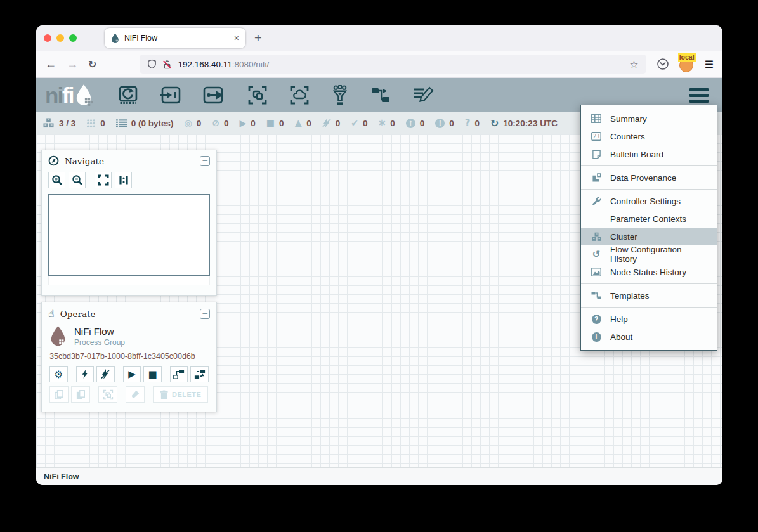  Describe the element at coordinates (57, 180) in the screenshot. I see `zoom-in-button` at that location.